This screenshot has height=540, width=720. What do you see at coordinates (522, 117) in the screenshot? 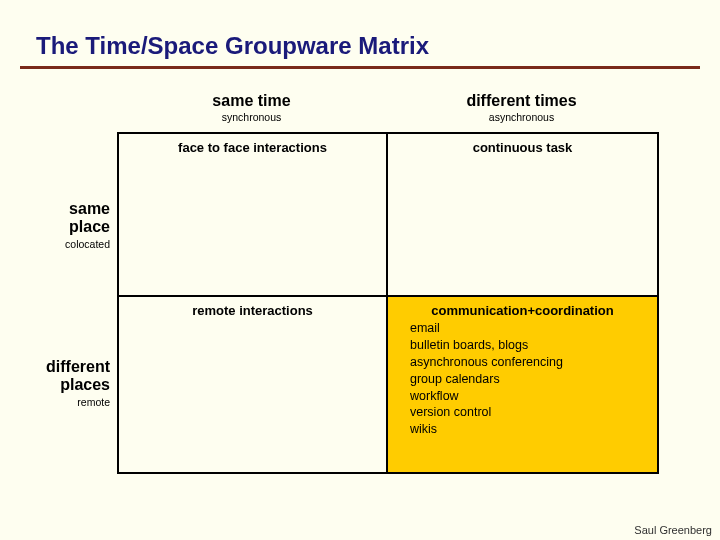
I see `col-header-sublabel: asynchronous` at bounding box center [522, 117].